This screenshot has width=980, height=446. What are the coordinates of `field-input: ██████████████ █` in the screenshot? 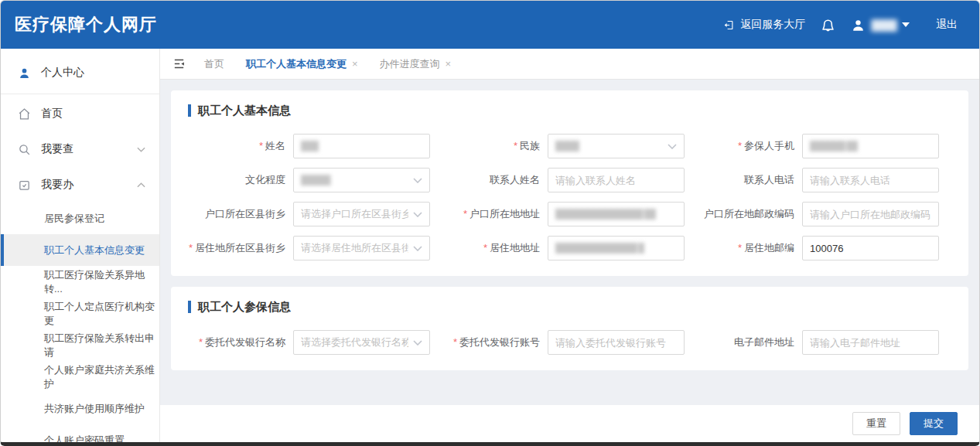 It's located at (616, 248).